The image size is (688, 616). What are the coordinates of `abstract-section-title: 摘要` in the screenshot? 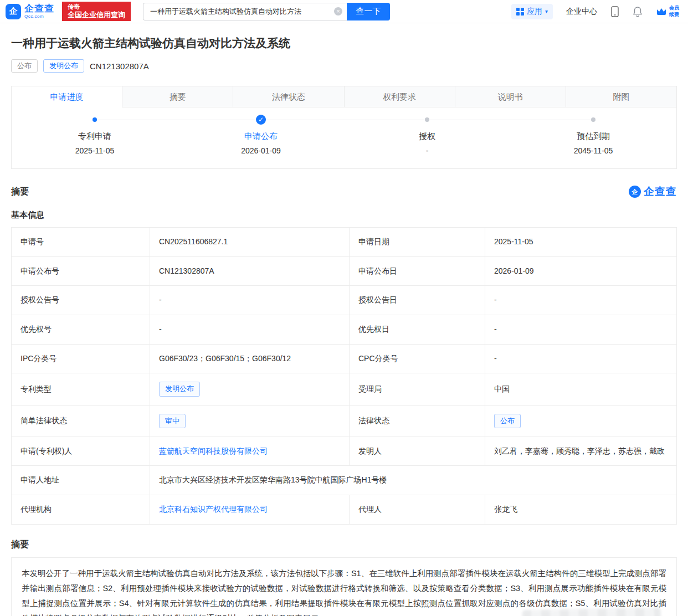 It's located at (344, 545).